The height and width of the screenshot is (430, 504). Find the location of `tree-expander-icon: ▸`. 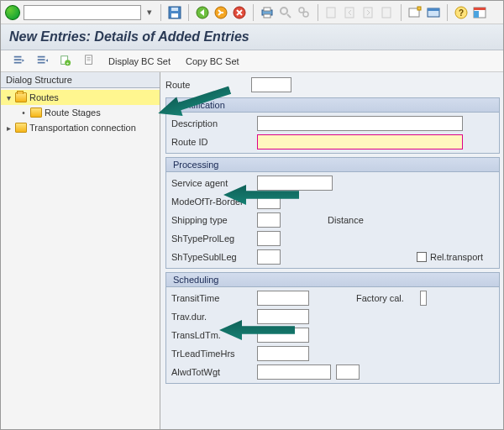

tree-expander-icon: ▸ is located at coordinates (8, 128).